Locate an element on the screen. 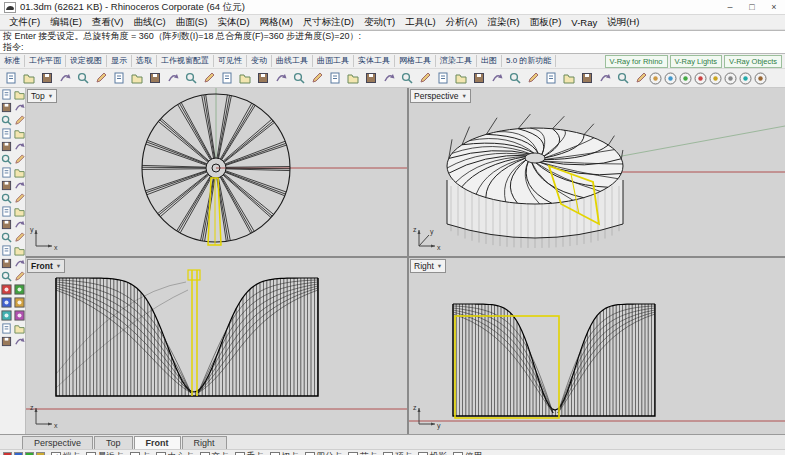 This screenshot has height=455, width=785. vray-options-icon is located at coordinates (670, 78).